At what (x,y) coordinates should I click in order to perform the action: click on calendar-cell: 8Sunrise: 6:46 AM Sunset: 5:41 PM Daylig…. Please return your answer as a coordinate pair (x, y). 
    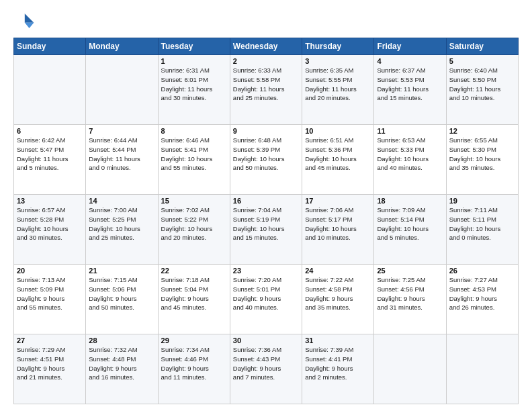
    Looking at the image, I should click on (193, 160).